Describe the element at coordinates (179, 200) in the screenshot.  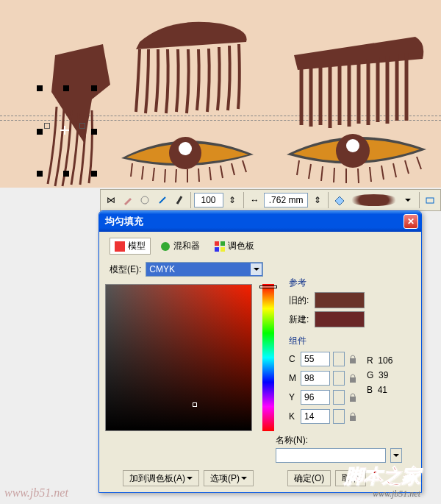
I see `calligraphy-btn` at that location.